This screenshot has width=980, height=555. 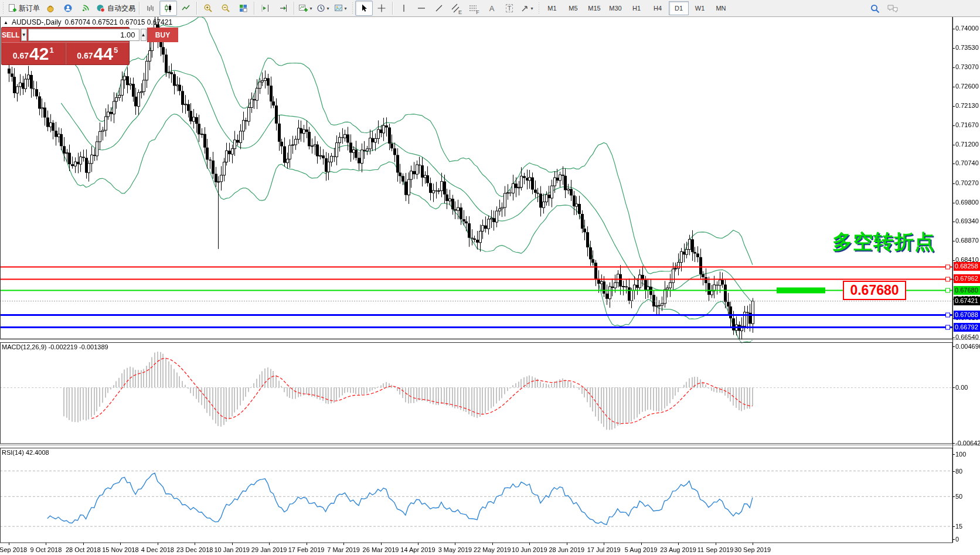 I want to click on trade-panel-top-row: SELL ▼ ▲ BUY, so click(x=66, y=35).